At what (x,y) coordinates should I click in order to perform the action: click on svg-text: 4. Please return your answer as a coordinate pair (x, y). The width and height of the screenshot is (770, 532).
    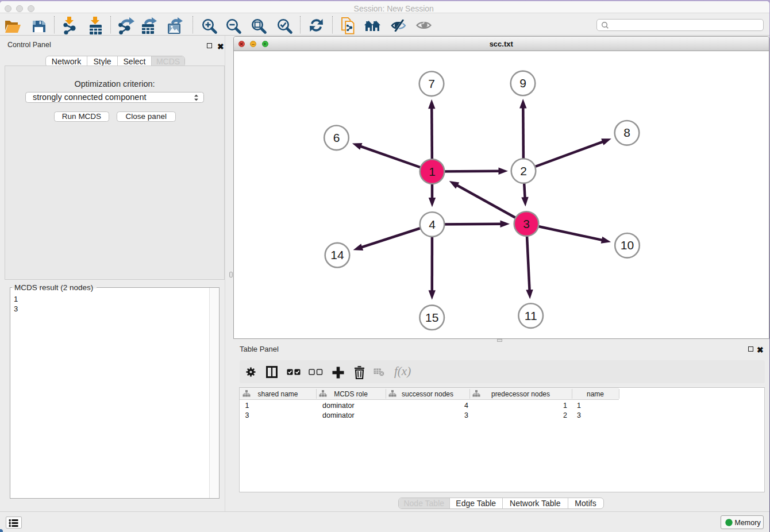
    Looking at the image, I should click on (432, 224).